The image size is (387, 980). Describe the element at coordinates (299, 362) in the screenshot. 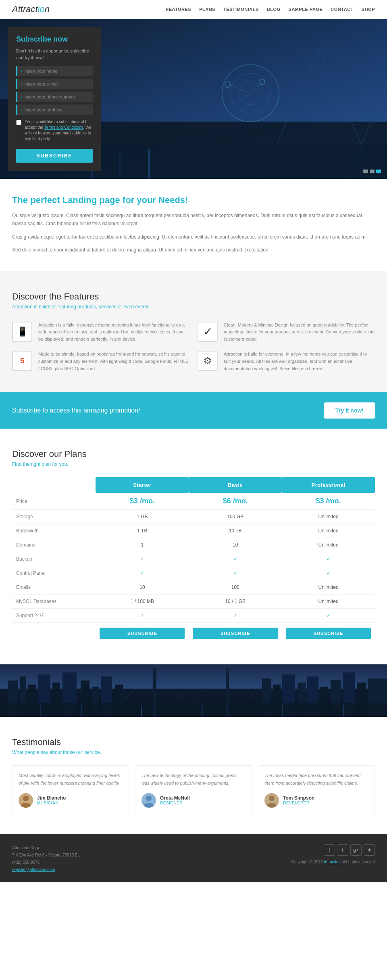

I see `feature-desc-4: Attraction is build for everyone, in a f…` at that location.